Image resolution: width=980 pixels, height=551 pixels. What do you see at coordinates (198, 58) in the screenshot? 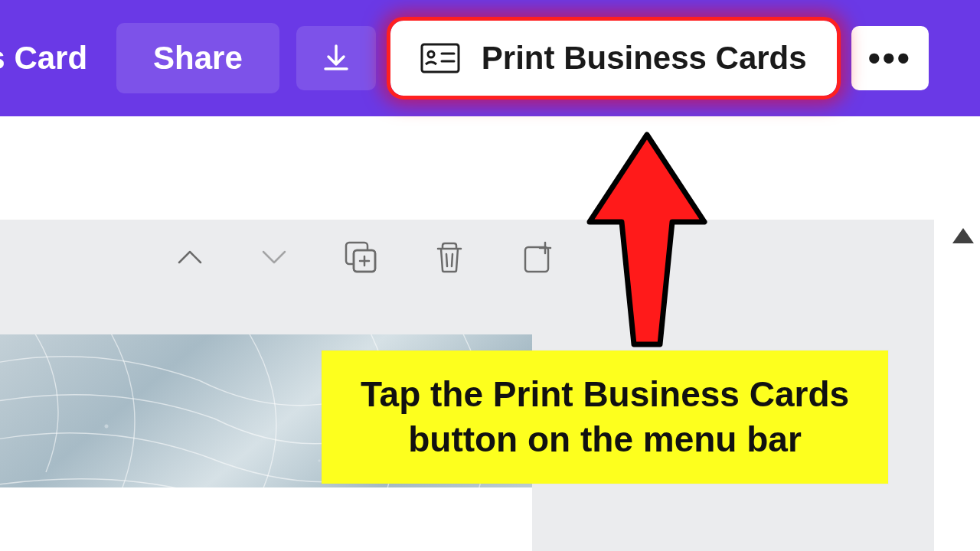
I see `share-button-label: Share` at bounding box center [198, 58].